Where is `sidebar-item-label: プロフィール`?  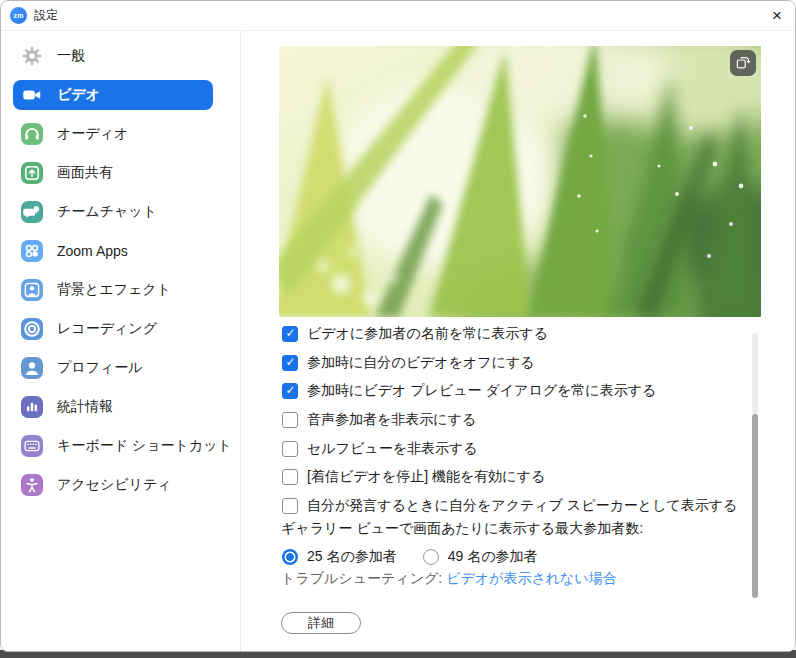
sidebar-item-label: プロフィール is located at coordinates (100, 368).